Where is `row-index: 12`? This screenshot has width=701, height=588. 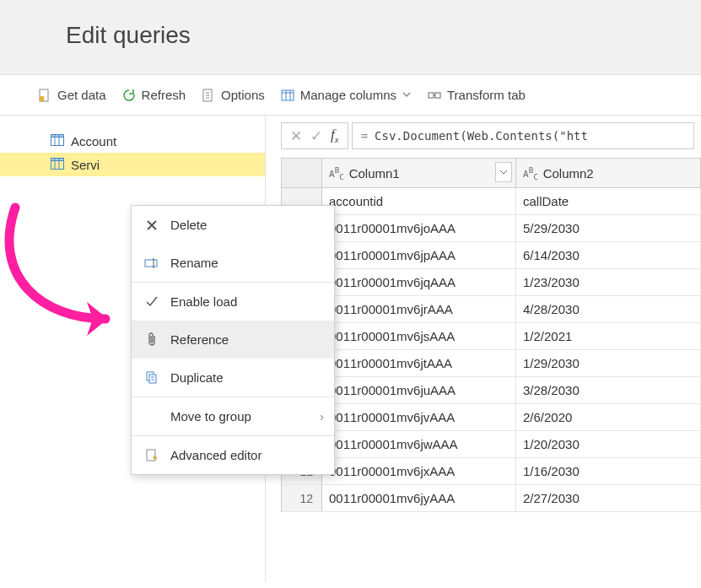
row-index: 12 is located at coordinates (302, 498).